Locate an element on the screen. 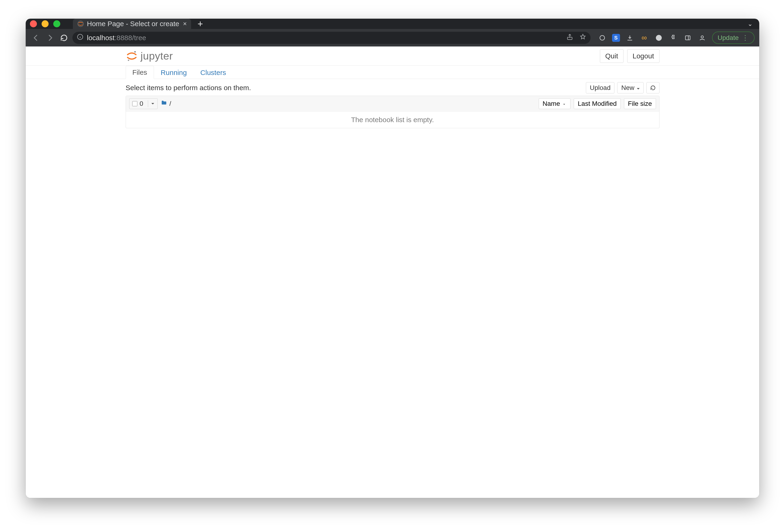 The height and width of the screenshot is (532, 784). update-label: Update is located at coordinates (728, 38).